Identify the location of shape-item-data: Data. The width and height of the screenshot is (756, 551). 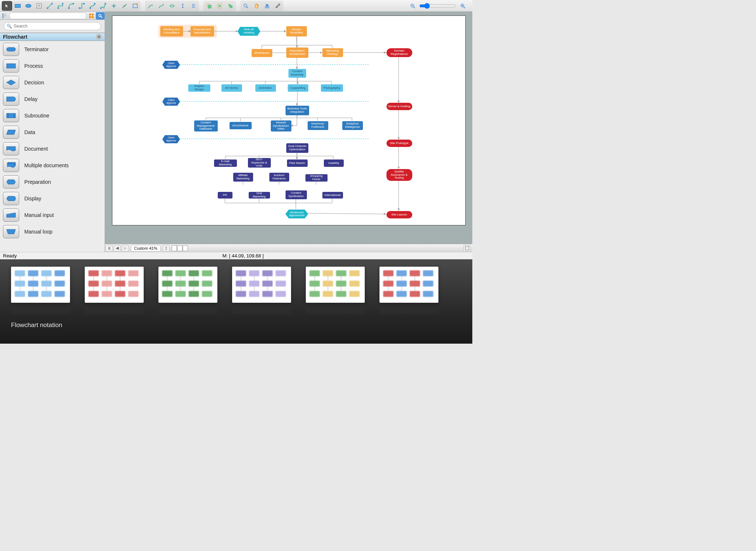
(52, 132).